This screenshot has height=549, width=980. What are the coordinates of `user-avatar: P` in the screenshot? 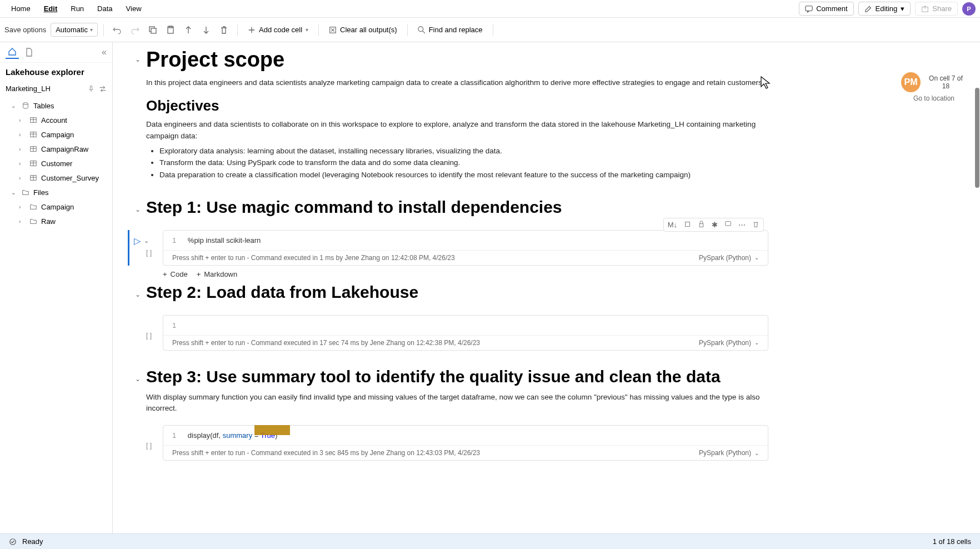 It's located at (969, 9).